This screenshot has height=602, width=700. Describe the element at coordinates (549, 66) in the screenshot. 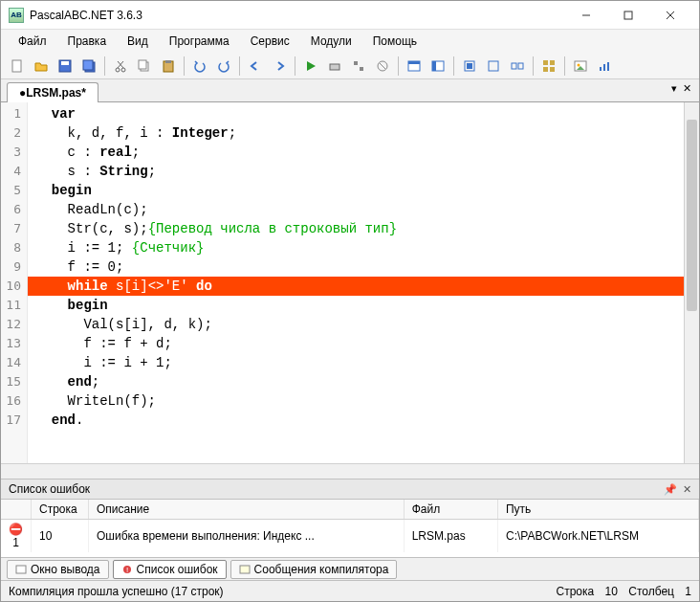

I see `grid-icon` at that location.